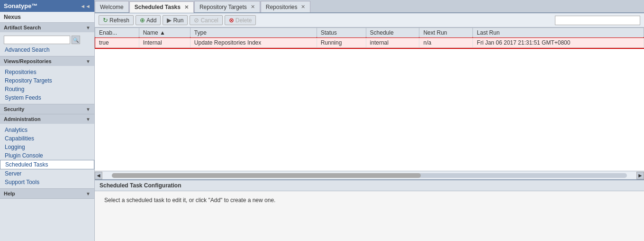  Describe the element at coordinates (47, 194) in the screenshot. I see `sidebar-section-help: Help ▼` at that location.